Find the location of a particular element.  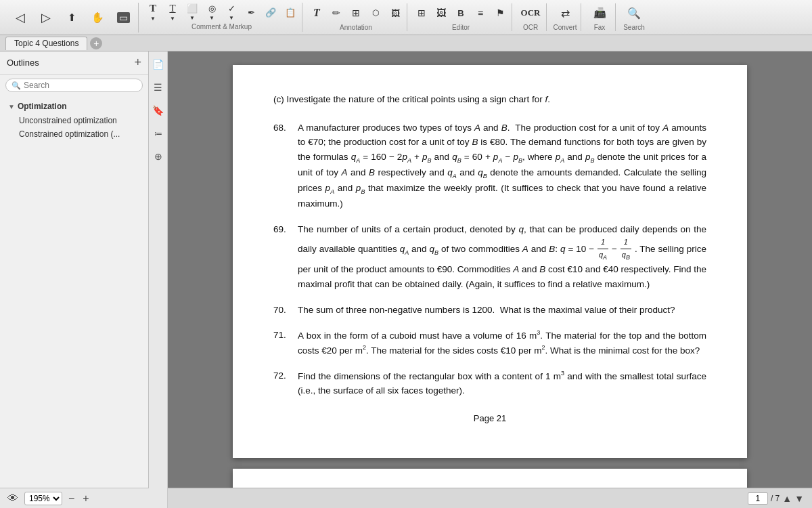

note-tool-button: 📋 is located at coordinates (290, 12).